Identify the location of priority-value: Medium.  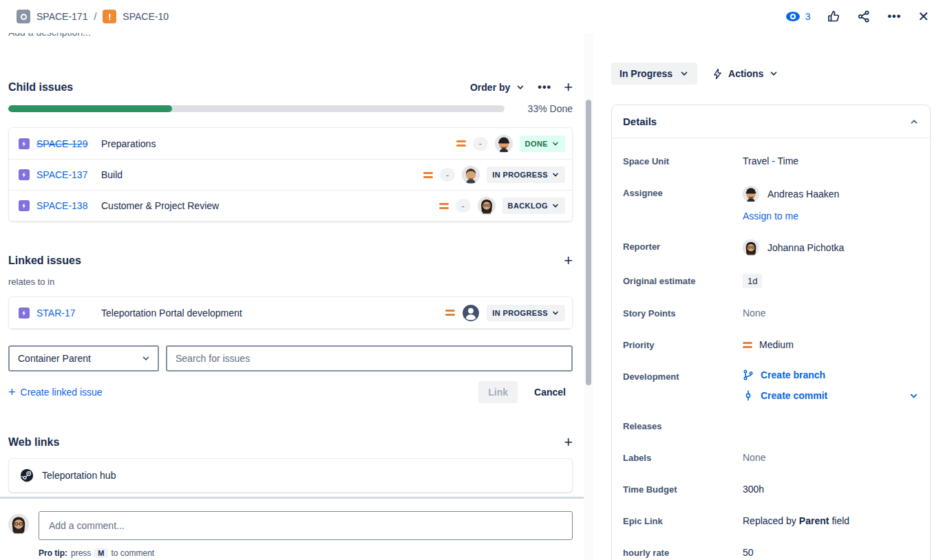
(831, 345).